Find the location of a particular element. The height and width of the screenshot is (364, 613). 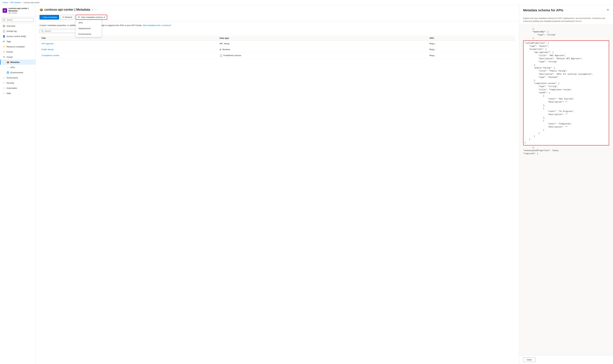

sidebar-item-label: Assets is located at coordinates (10, 57).